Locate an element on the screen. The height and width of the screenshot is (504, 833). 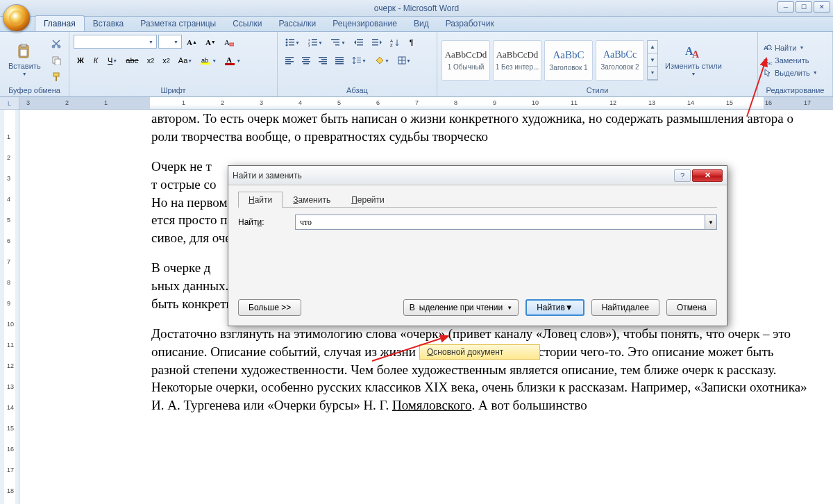
clear-format-button: A is located at coordinates (229, 42).